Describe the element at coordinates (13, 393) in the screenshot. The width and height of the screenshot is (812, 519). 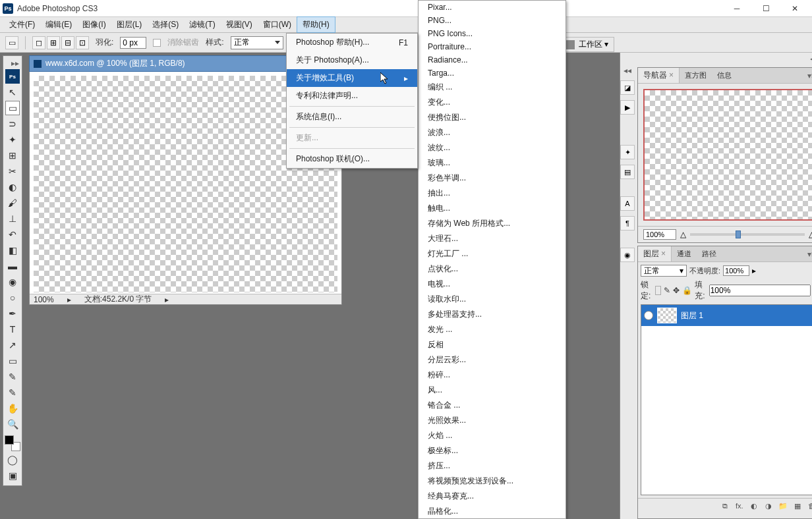
I see `eyedropper-tool: ✎` at that location.